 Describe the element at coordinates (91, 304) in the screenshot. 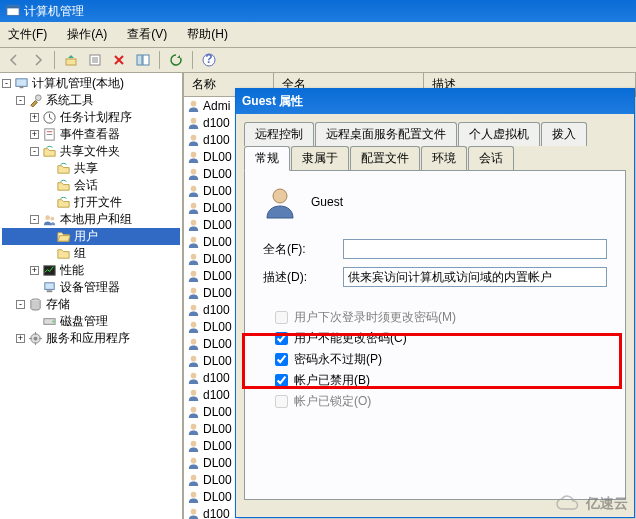

I see `tree-node: -存储` at that location.